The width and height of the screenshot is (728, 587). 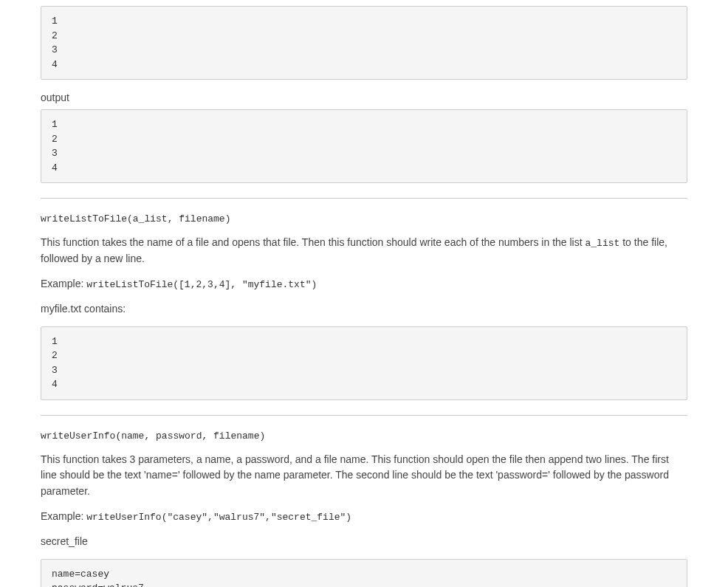 What do you see at coordinates (364, 284) in the screenshot?
I see `example-writelist: Example: writeListToFile([1,2,3,4], "myf…` at bounding box center [364, 284].